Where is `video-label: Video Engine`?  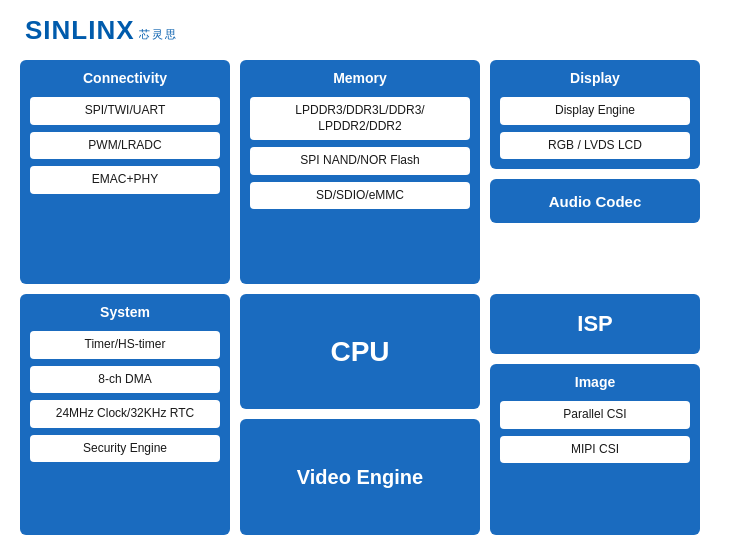 video-label: Video Engine is located at coordinates (360, 478).